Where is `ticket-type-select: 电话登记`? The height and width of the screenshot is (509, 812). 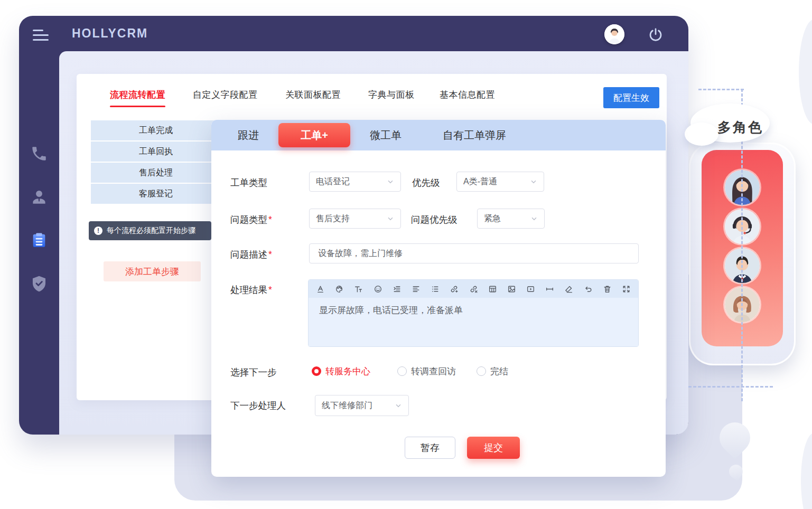
ticket-type-select: 电话登记 is located at coordinates (355, 182).